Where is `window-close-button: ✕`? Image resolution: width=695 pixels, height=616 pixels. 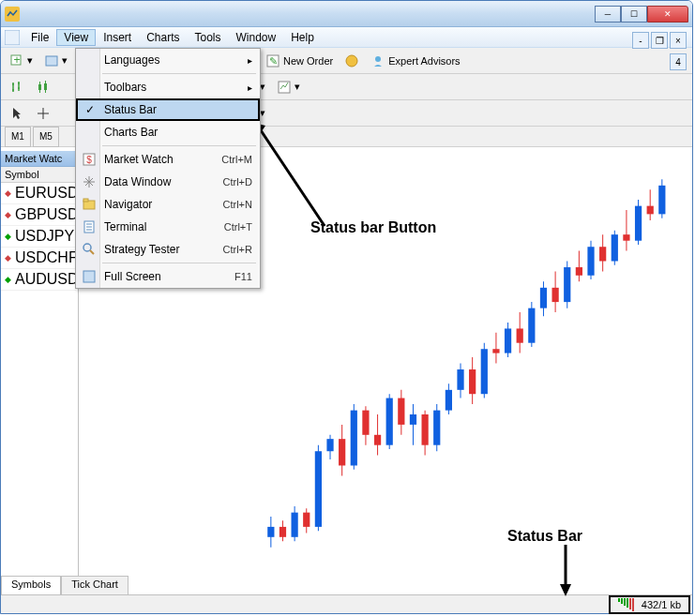
window-close-button: ✕ is located at coordinates (668, 14).